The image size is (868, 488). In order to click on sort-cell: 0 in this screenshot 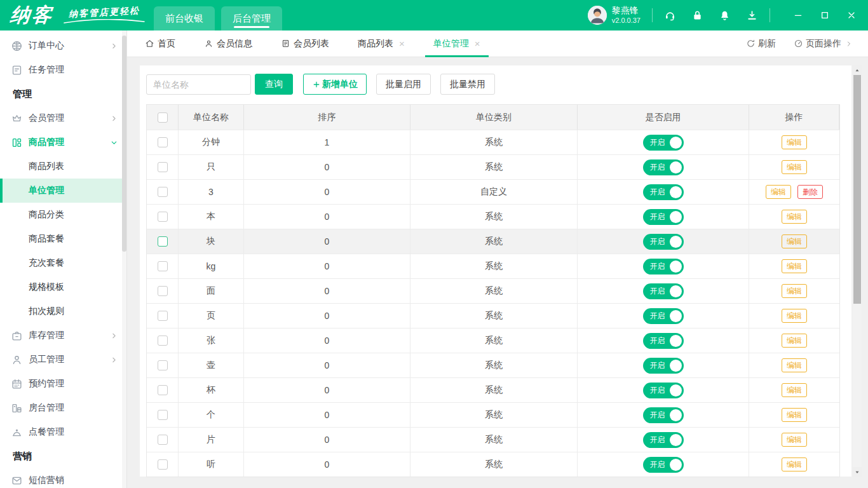, I will do `click(327, 217)`.